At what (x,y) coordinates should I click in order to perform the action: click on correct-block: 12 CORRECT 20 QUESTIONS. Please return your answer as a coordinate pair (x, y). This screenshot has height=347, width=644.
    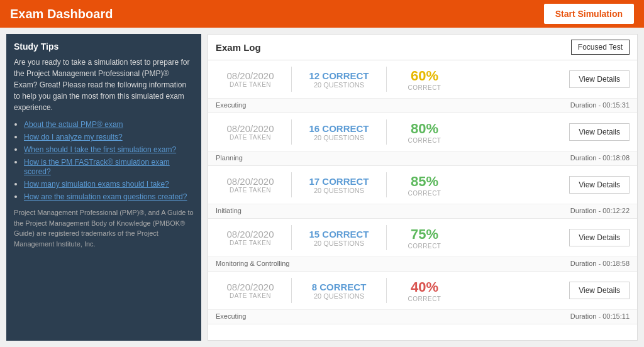
    Looking at the image, I should click on (339, 79).